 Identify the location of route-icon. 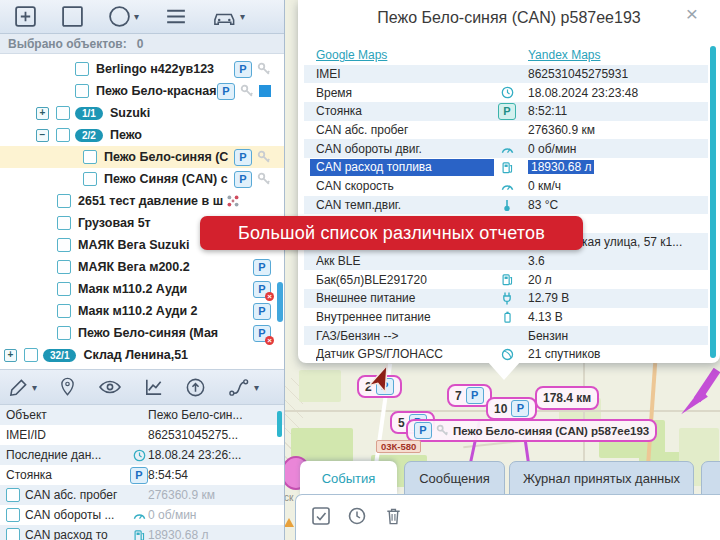
(239, 388).